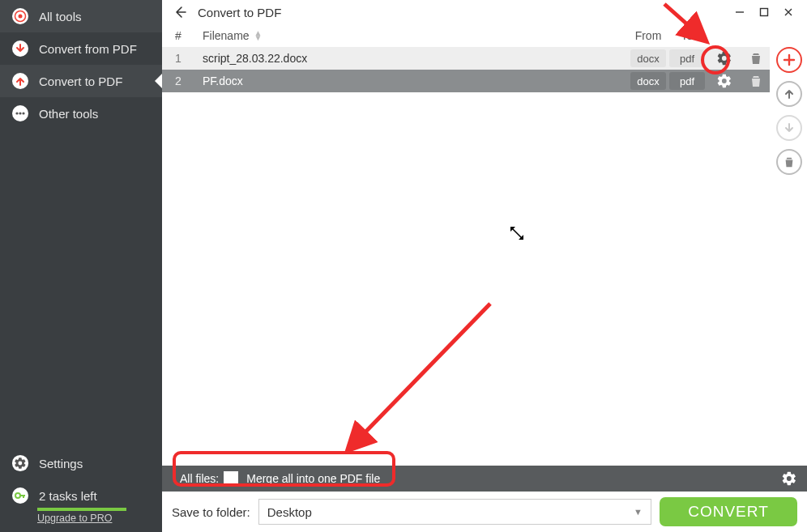 The width and height of the screenshot is (807, 532). Describe the element at coordinates (290, 512) in the screenshot. I see `save-folder-value: Desktop` at that location.